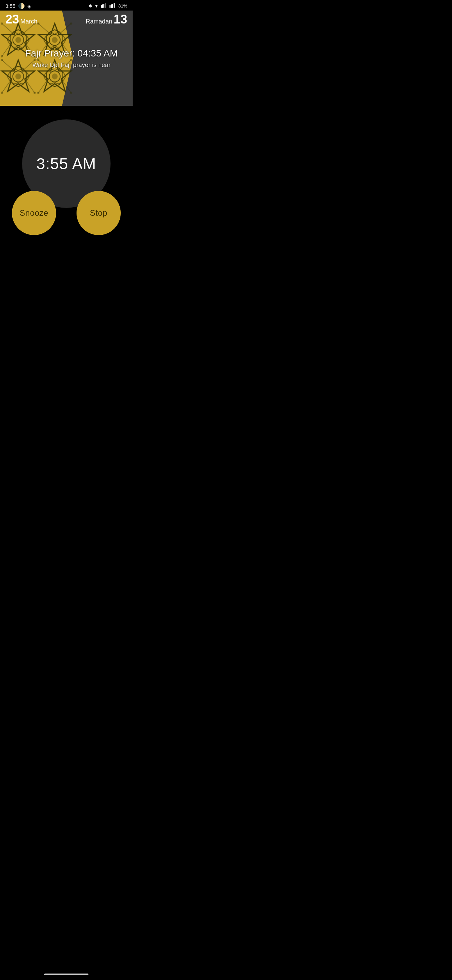 Image resolution: width=452 pixels, height=980 pixels. I want to click on signal2-icon, so click(113, 6).